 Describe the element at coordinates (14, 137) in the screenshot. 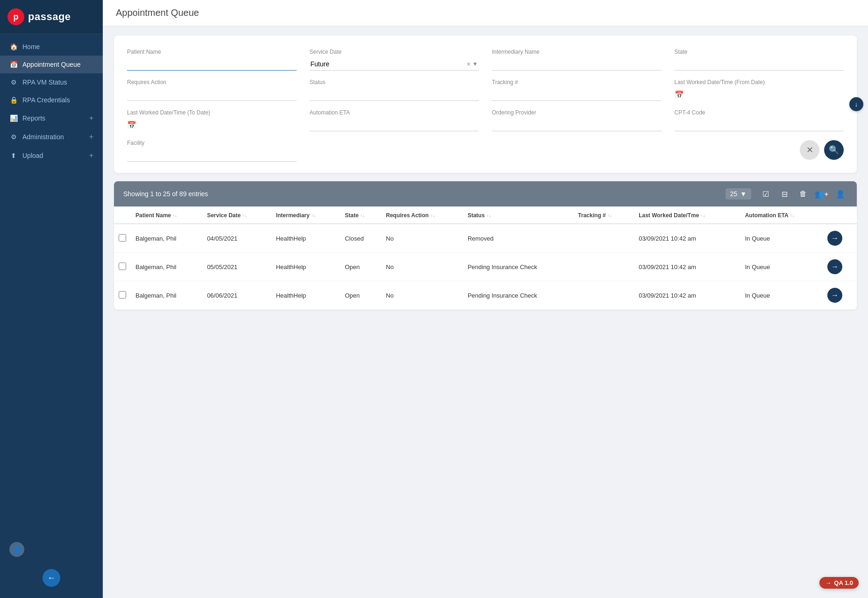

I see `administration-icon: ⚙` at that location.